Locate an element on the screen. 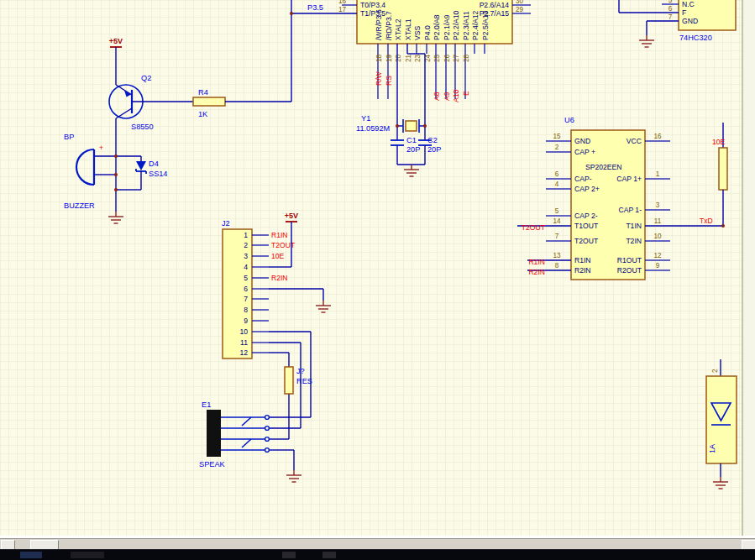  crystal-y1 is located at coordinates (412, 126).